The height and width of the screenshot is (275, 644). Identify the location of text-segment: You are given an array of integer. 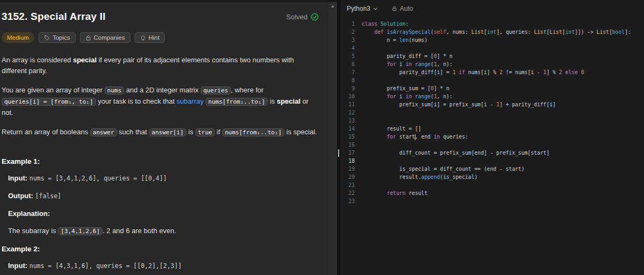
(53, 90).